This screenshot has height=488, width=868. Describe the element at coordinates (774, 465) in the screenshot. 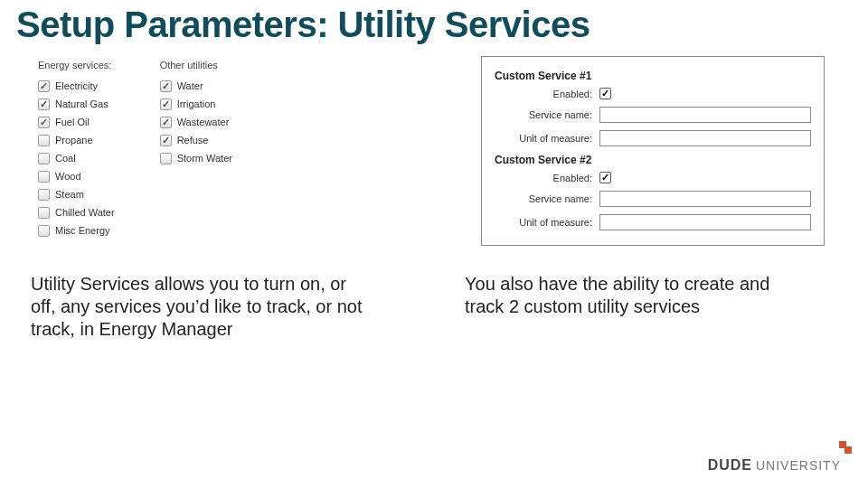

I see `footer-logo: DUDE UNIVERSITY` at that location.